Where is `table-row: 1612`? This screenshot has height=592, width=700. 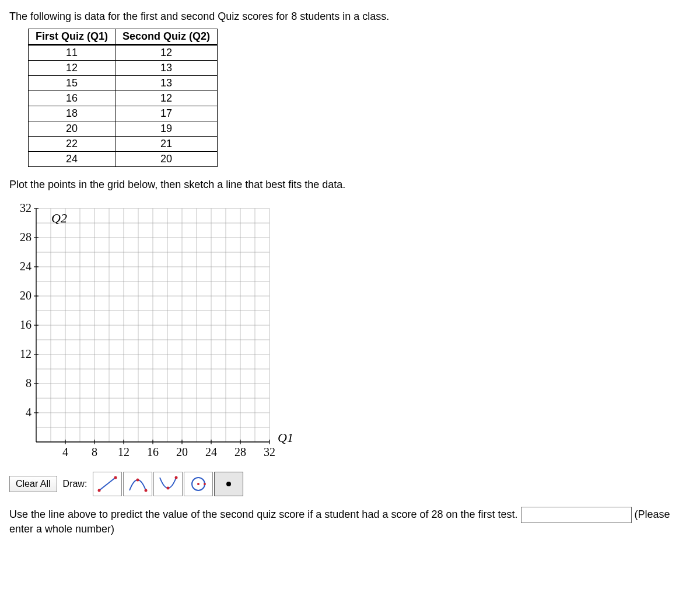
table-row: 1612 is located at coordinates (123, 99).